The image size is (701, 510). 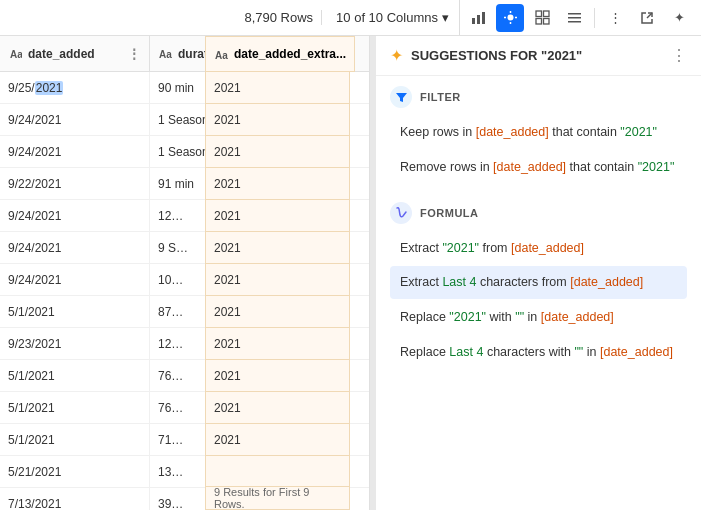 I want to click on text-type-icon: Aa, so click(x=15, y=54).